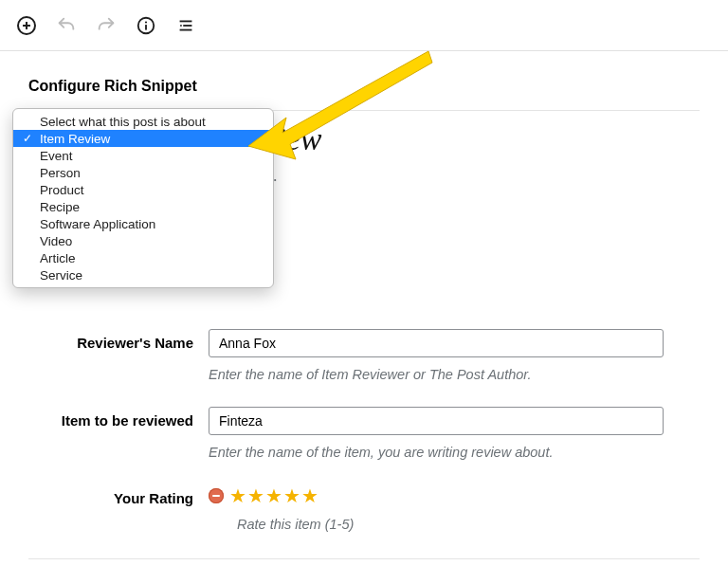 This screenshot has width=728, height=584. What do you see at coordinates (143, 207) in the screenshot?
I see `dropdown-option: Recipe` at bounding box center [143, 207].